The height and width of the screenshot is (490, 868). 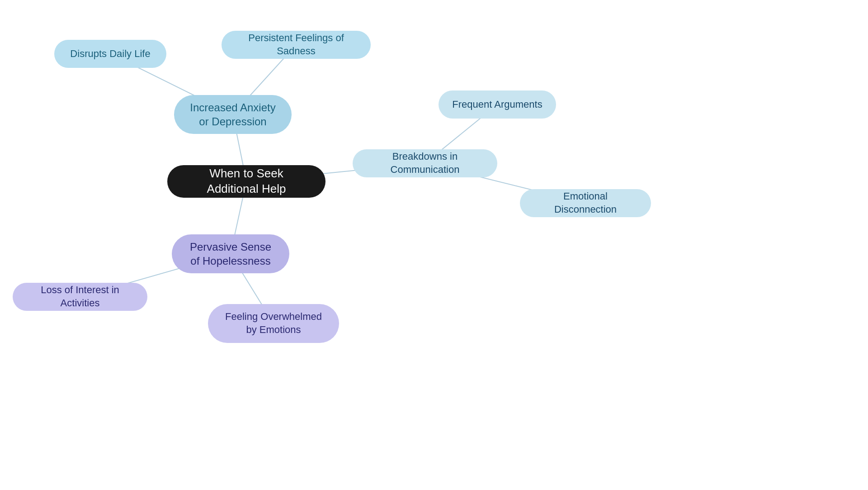 What do you see at coordinates (110, 54) in the screenshot?
I see `disrupts-label: Disrupts Daily Life` at bounding box center [110, 54].